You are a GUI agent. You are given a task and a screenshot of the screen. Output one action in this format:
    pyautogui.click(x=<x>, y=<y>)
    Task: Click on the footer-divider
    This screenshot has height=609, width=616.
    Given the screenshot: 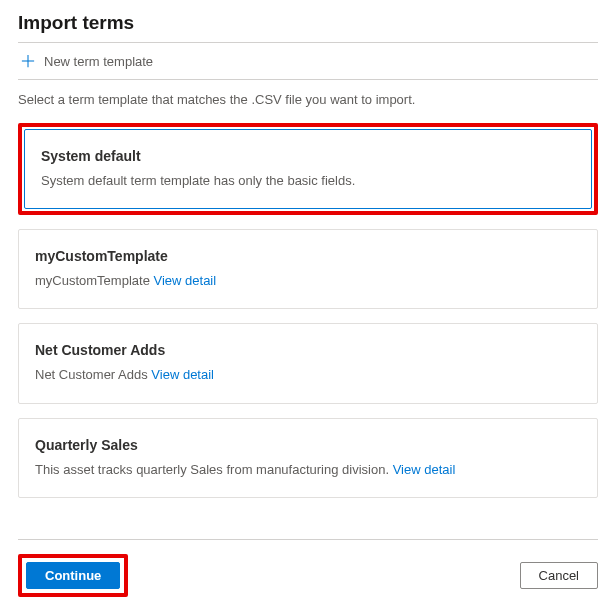 What is the action you would take?
    pyautogui.click(x=308, y=540)
    